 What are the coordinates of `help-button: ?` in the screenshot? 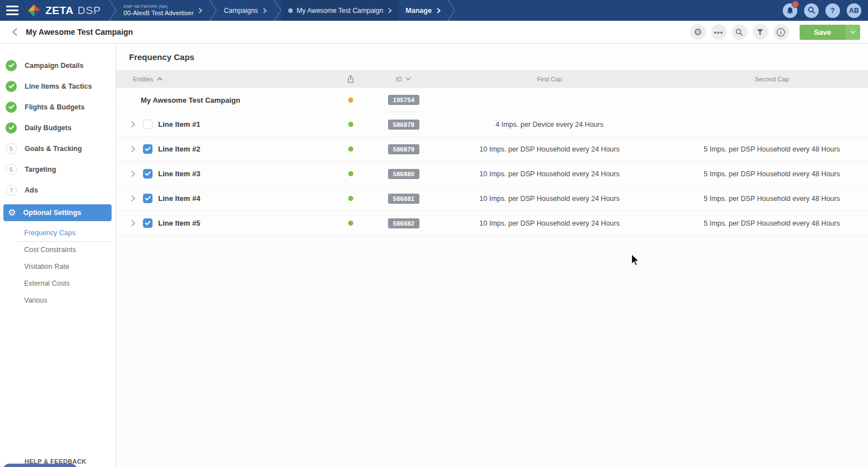 It's located at (833, 11).